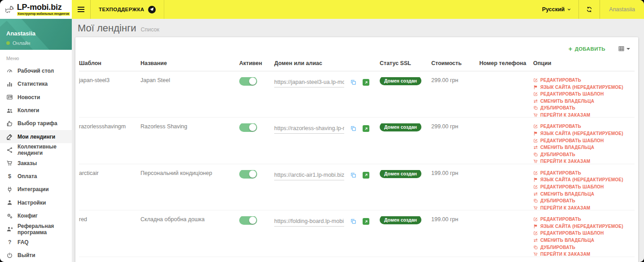 The height and width of the screenshot is (262, 644). I want to click on sidebar-item-мои-лендинги: Мои лендинги, so click(36, 136).